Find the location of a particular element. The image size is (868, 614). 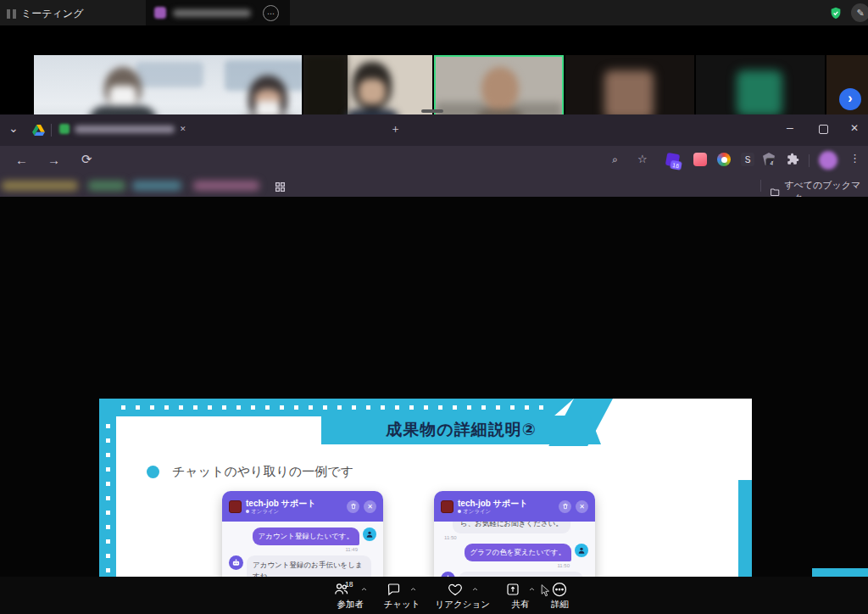

next-icon: › is located at coordinates (849, 98).